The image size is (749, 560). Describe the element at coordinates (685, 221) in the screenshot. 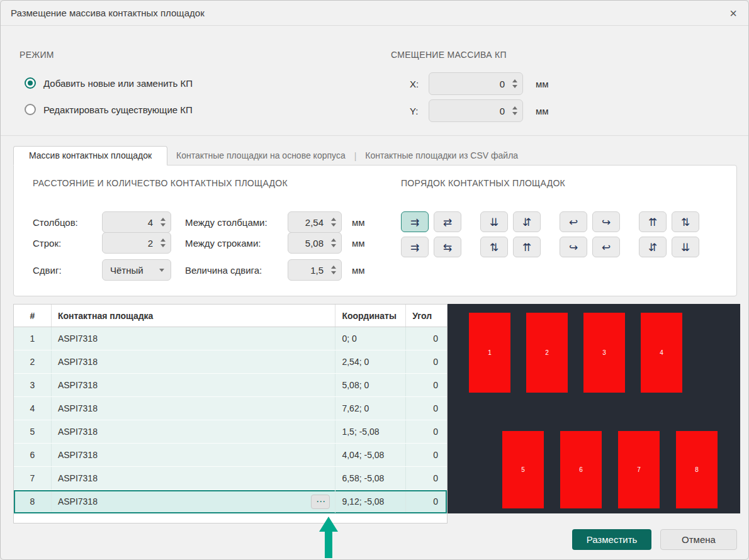

I see `order-pattern-8: ⇅` at that location.